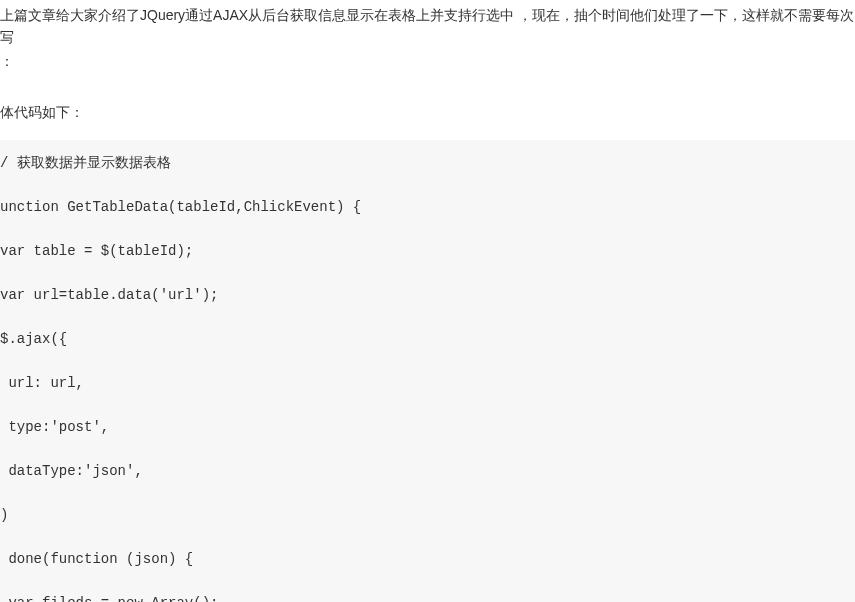 Image resolution: width=855 pixels, height=602 pixels. I want to click on code-line: var table = $(tableId);, so click(428, 251).